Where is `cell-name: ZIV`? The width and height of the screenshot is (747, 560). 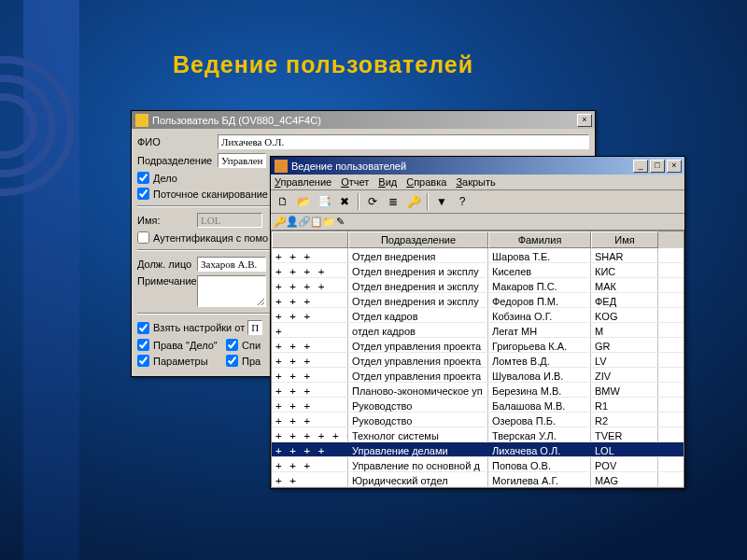 cell-name: ZIV is located at coordinates (625, 375).